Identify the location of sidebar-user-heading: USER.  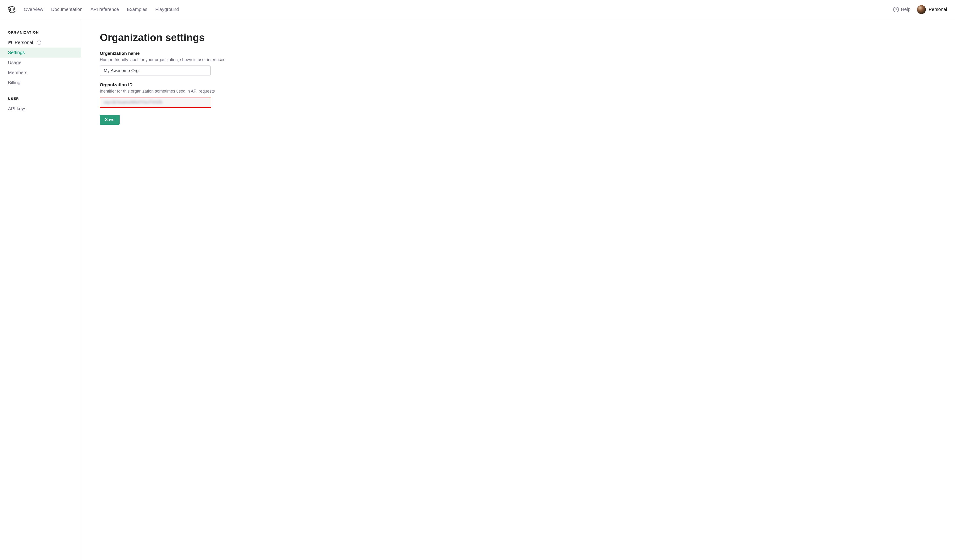
(40, 100).